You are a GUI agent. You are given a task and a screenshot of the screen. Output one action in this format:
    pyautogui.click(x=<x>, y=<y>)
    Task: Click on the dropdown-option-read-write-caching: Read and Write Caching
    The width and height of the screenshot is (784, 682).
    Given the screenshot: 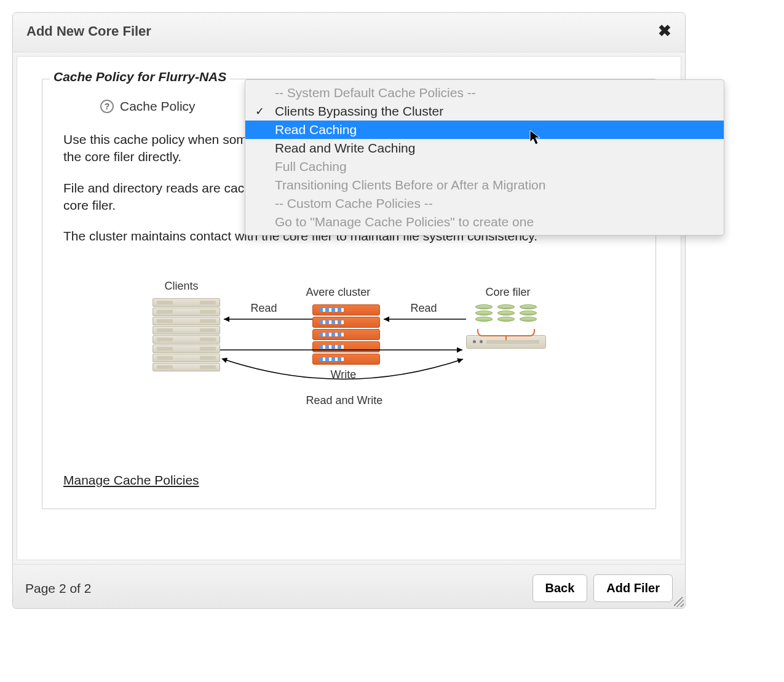 What is the action you would take?
    pyautogui.click(x=485, y=148)
    